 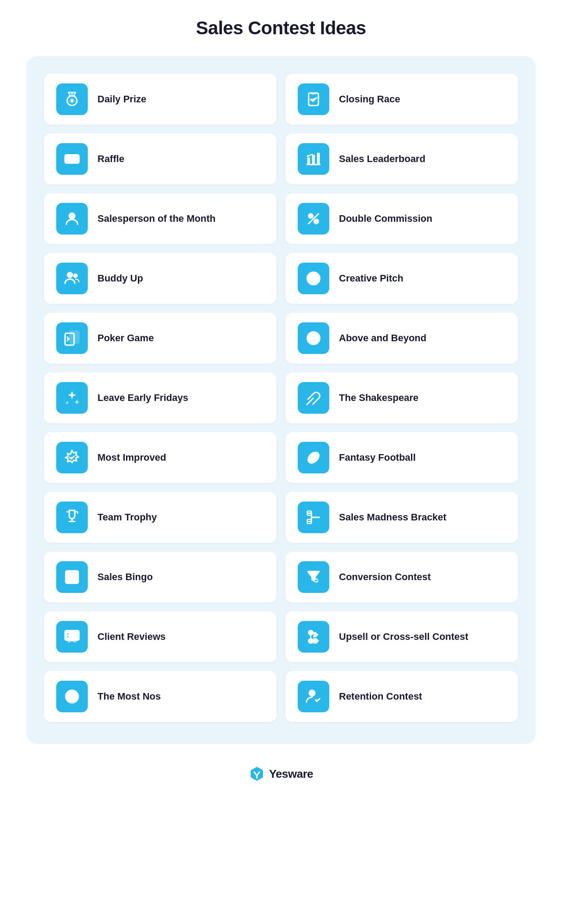 I want to click on card-daily-prize: Daily Prize, so click(x=160, y=99).